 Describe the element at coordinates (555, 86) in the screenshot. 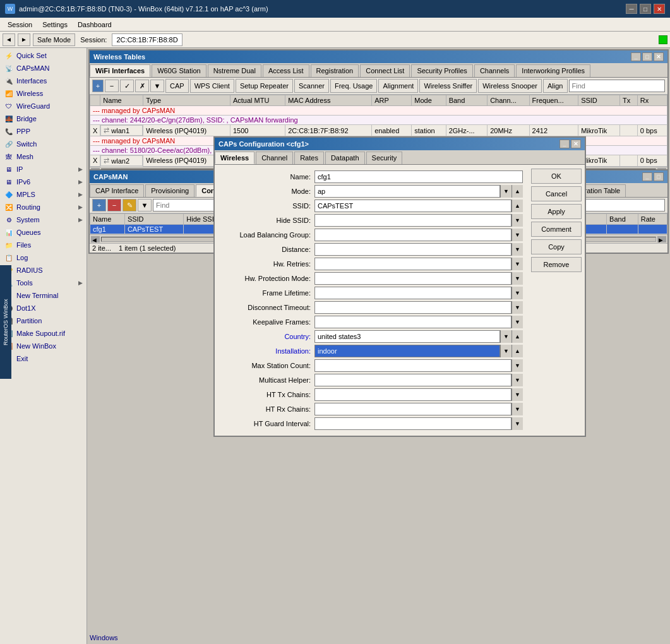

I see `align-button: Align` at that location.